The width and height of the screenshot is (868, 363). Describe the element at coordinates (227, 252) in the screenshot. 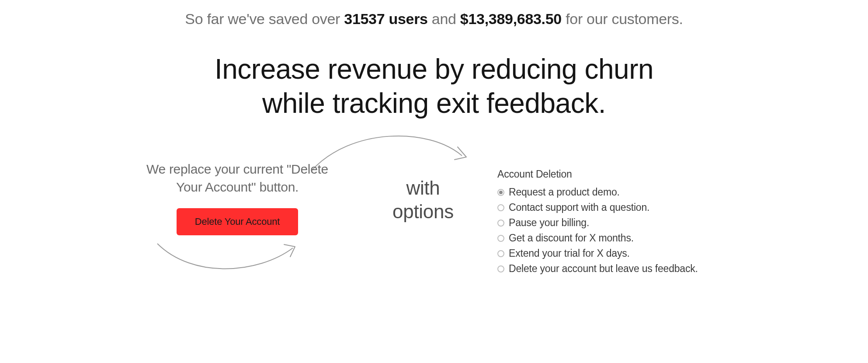

I see `arrow-bottom-icon` at that location.